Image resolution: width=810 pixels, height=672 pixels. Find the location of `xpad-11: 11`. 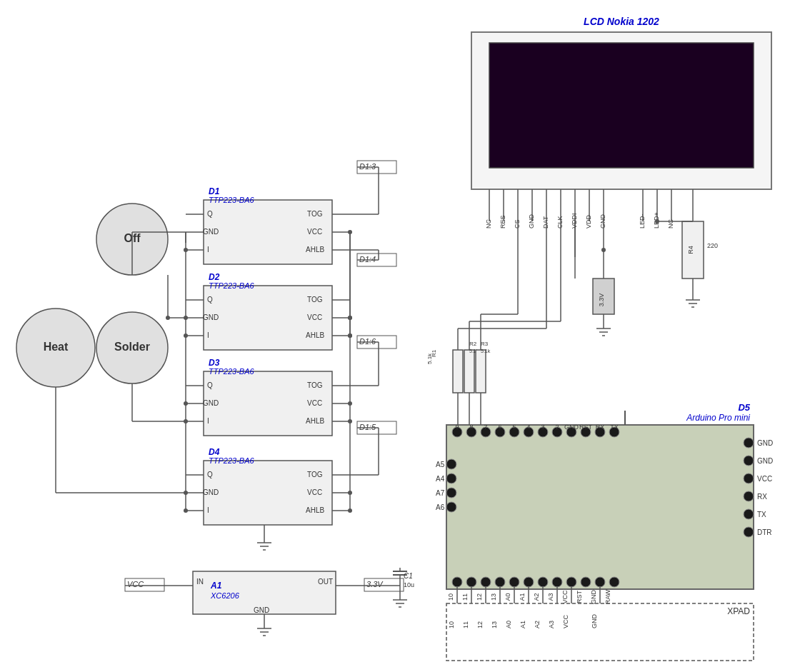

xpad-11: 11 is located at coordinates (466, 625).